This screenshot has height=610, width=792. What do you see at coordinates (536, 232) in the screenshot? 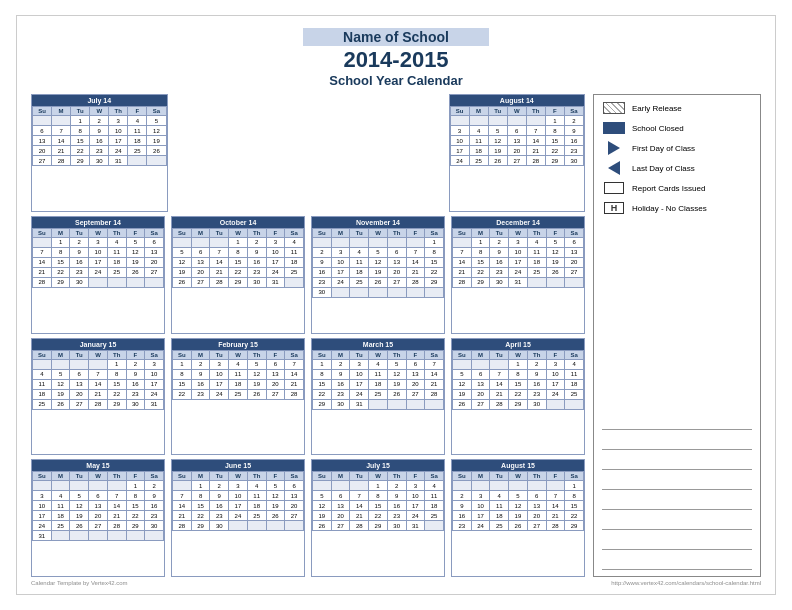
I see `day-header: Th` at bounding box center [536, 232].